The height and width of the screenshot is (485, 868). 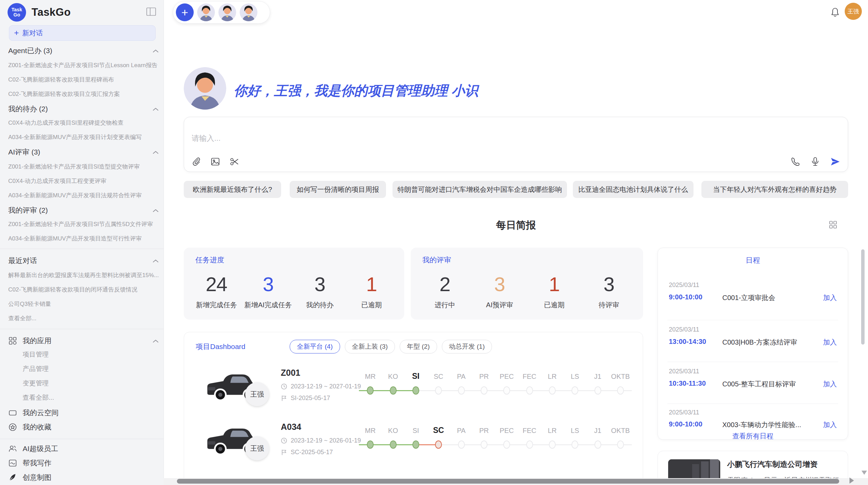 What do you see at coordinates (835, 12) in the screenshot?
I see `notifications-bell-icon` at bounding box center [835, 12].